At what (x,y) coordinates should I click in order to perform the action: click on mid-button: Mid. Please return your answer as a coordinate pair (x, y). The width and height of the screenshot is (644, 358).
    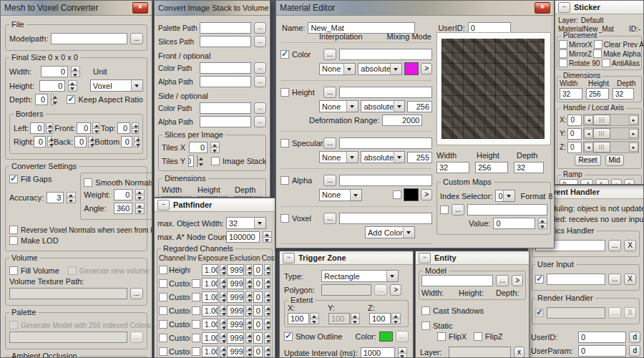
    Looking at the image, I should click on (615, 160).